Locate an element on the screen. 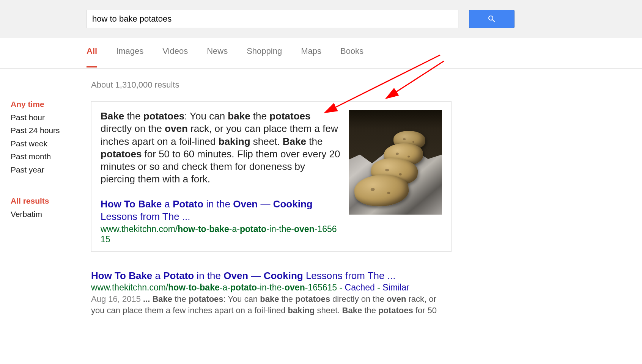  tab-books: Books is located at coordinates (352, 57).